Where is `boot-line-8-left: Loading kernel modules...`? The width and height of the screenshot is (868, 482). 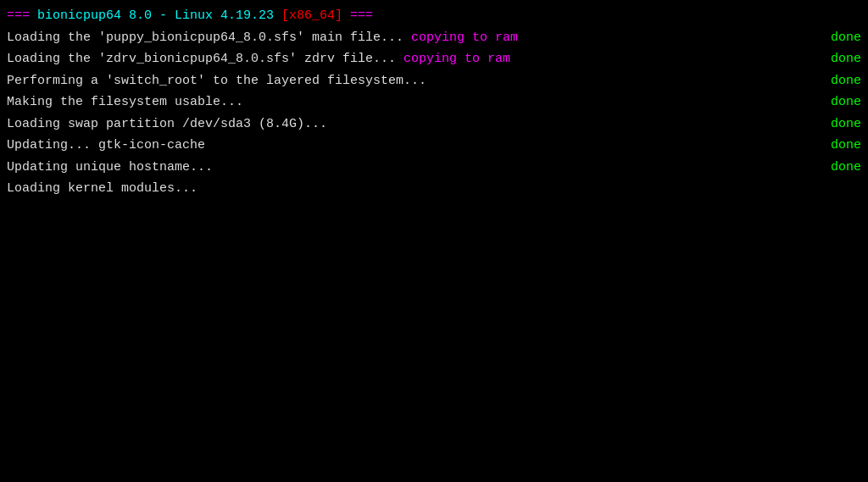 boot-line-8-left: Loading kernel modules... is located at coordinates (102, 189).